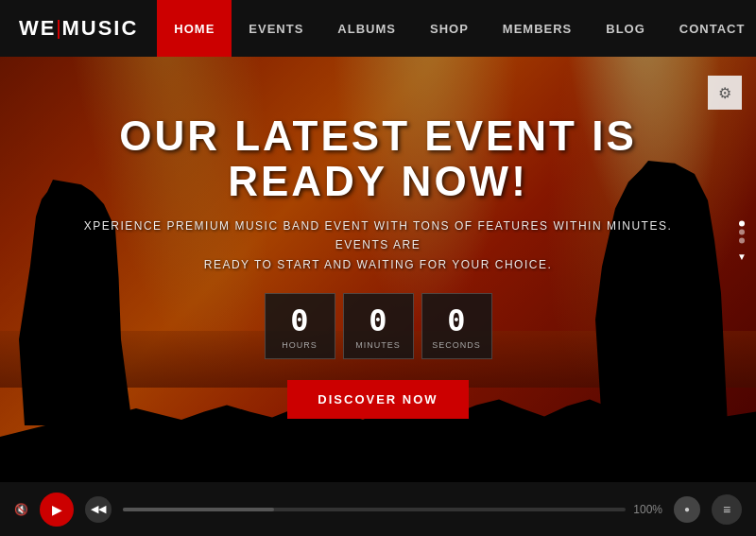 This screenshot has height=536, width=756. What do you see at coordinates (78, 28) in the screenshot?
I see `site-logo: WEMUSIC` at bounding box center [78, 28].